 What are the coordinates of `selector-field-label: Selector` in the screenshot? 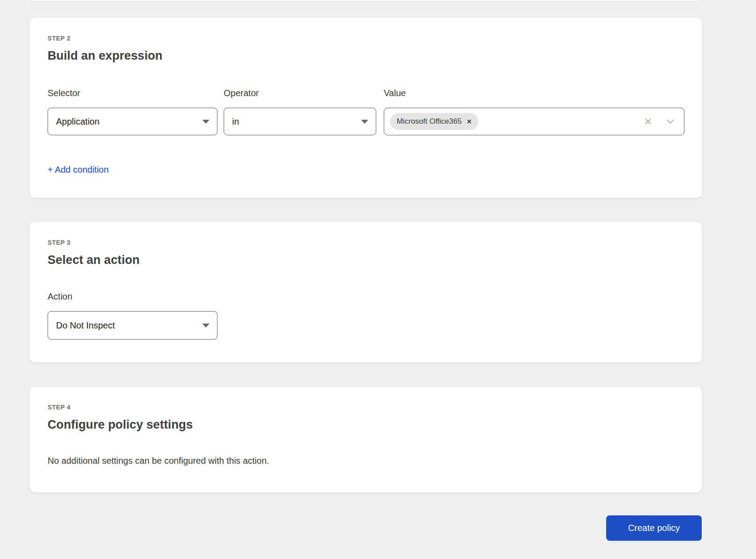 It's located at (64, 93).